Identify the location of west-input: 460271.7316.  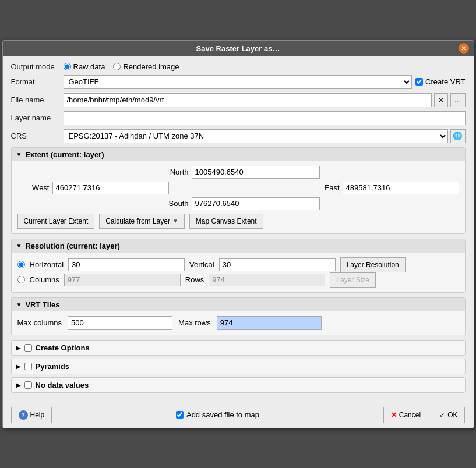
(111, 188).